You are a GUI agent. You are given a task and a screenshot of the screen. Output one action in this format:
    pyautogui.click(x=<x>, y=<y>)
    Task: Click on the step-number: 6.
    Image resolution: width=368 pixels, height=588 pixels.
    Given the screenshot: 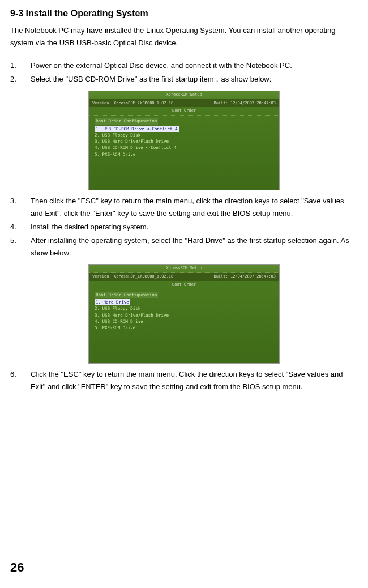 What is the action you would take?
    pyautogui.click(x=20, y=381)
    